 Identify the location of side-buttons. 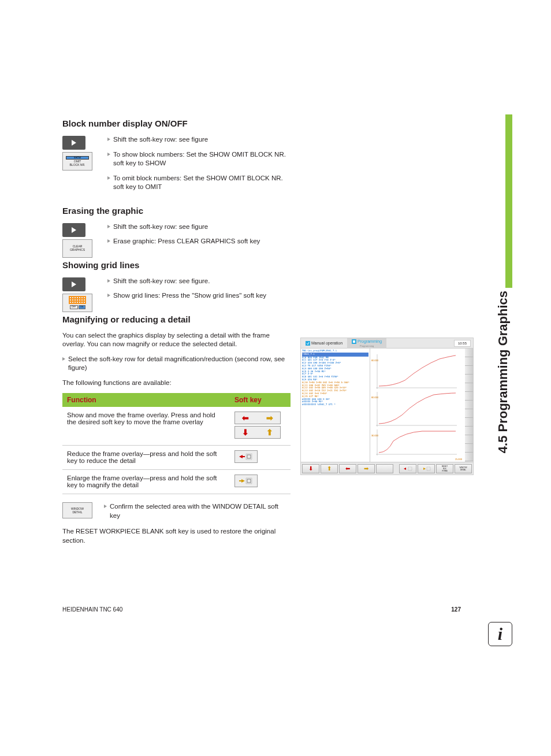
(469, 405).